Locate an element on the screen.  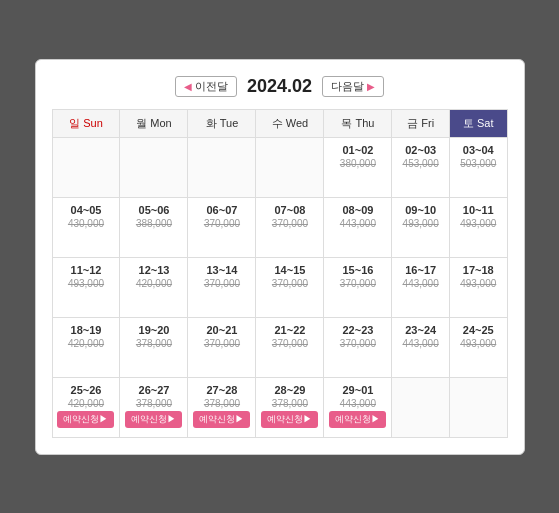
calendar-row: 11~12493,00012~13420,00013~14370,00014~1… is located at coordinates (280, 287).